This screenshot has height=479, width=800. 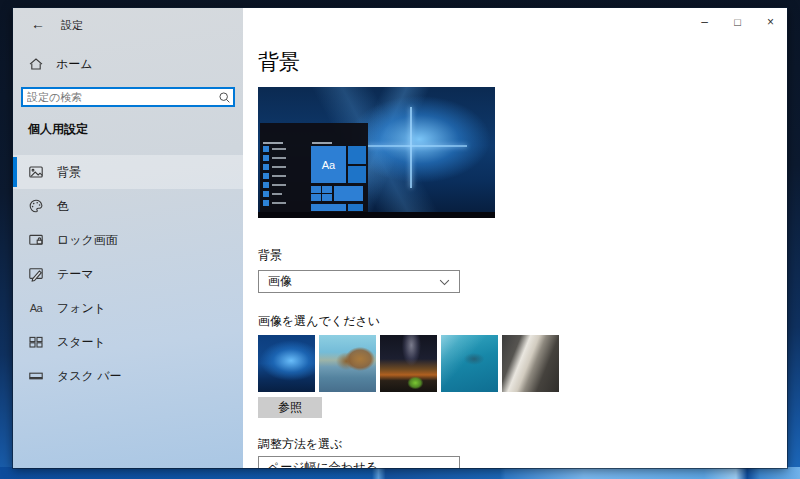 What do you see at coordinates (89, 376) in the screenshot?
I see `sidebar-item-label: タスク バー` at bounding box center [89, 376].